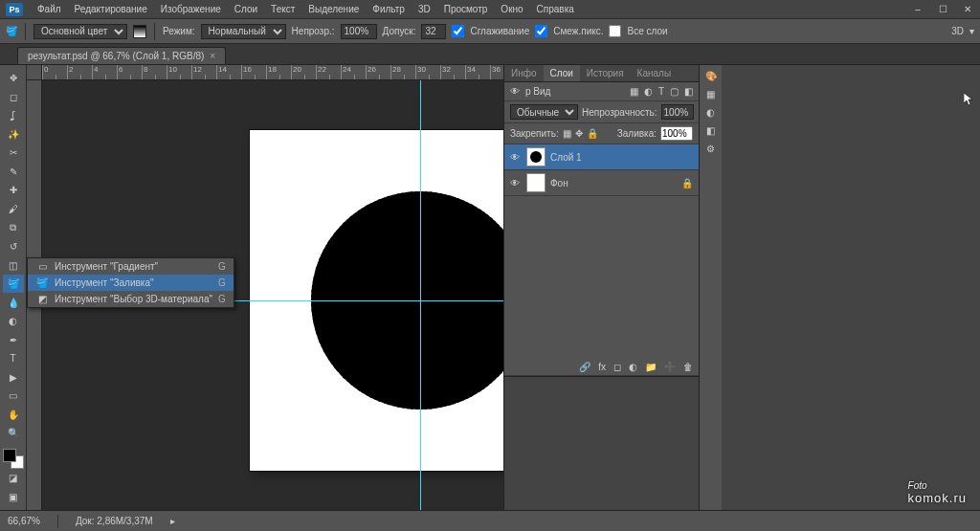 The height and width of the screenshot is (531, 980). I want to click on filter-adjust-icon: ◐, so click(649, 92).